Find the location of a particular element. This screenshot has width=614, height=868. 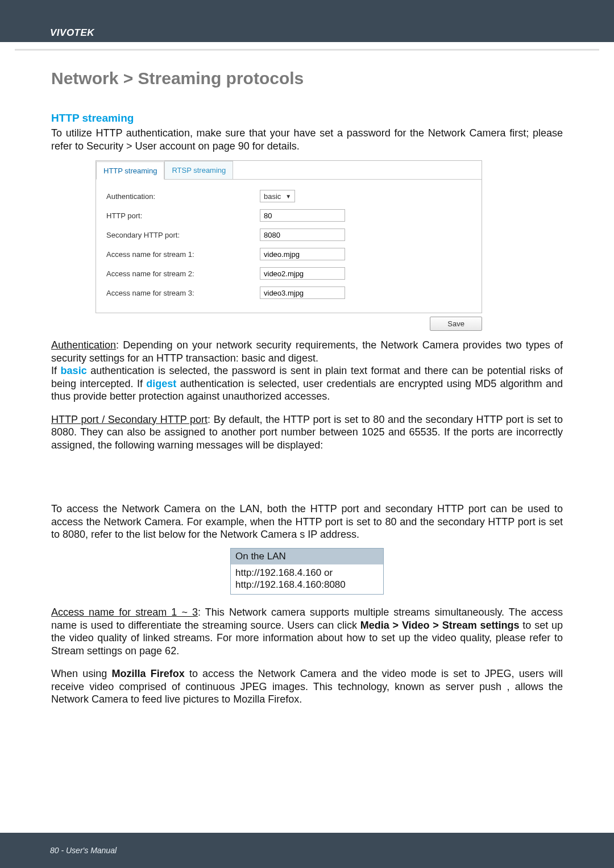

lan-paragraph: To access the Network Camera on the LAN,… is located at coordinates (307, 522).